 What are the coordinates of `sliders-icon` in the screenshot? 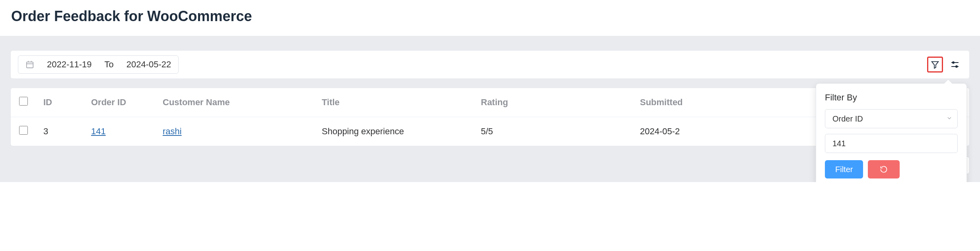 It's located at (955, 65).